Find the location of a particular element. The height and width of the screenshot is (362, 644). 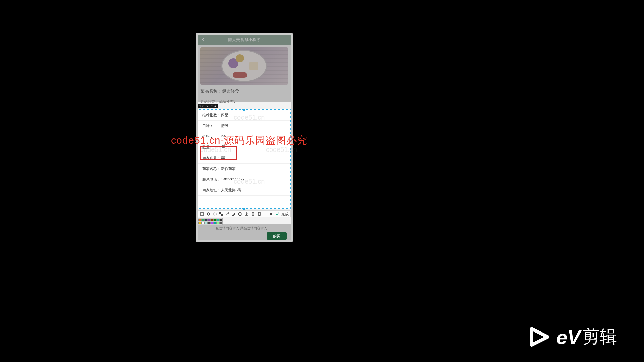

detail-row-taste: 口味：清淡 is located at coordinates (244, 126).